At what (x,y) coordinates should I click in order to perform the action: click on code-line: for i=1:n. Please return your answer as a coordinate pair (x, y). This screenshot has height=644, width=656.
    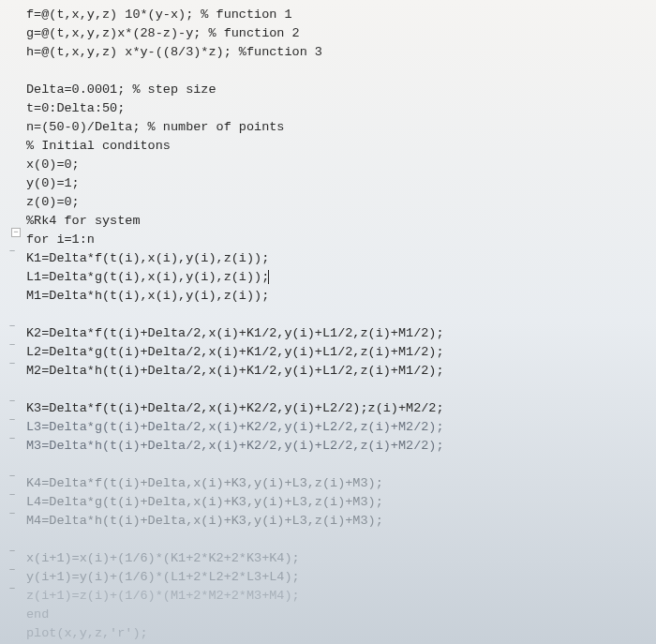
    Looking at the image, I should click on (338, 240).